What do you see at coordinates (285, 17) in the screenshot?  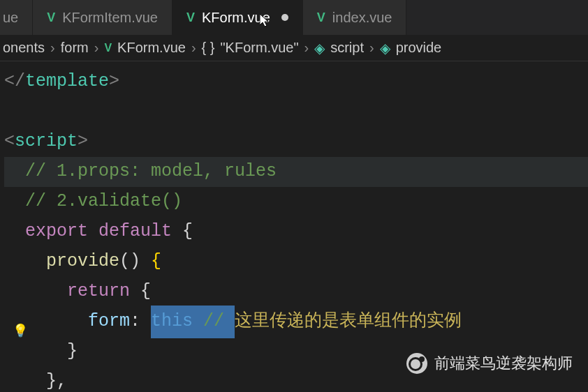 I see `dirty-indicator-icon` at bounding box center [285, 17].